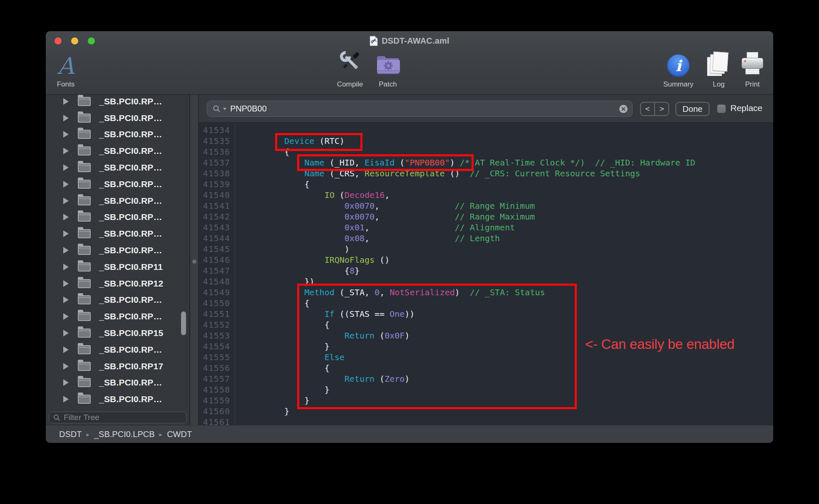  What do you see at coordinates (117, 333) in the screenshot?
I see `tree-item: _SB.PCI0.RP15` at bounding box center [117, 333].